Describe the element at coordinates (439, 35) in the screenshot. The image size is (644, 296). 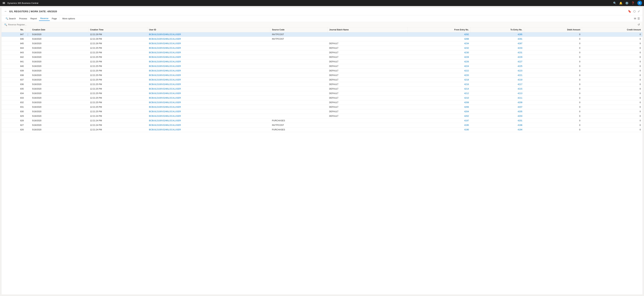
I see `cell-from-entry: 4292` at that location.